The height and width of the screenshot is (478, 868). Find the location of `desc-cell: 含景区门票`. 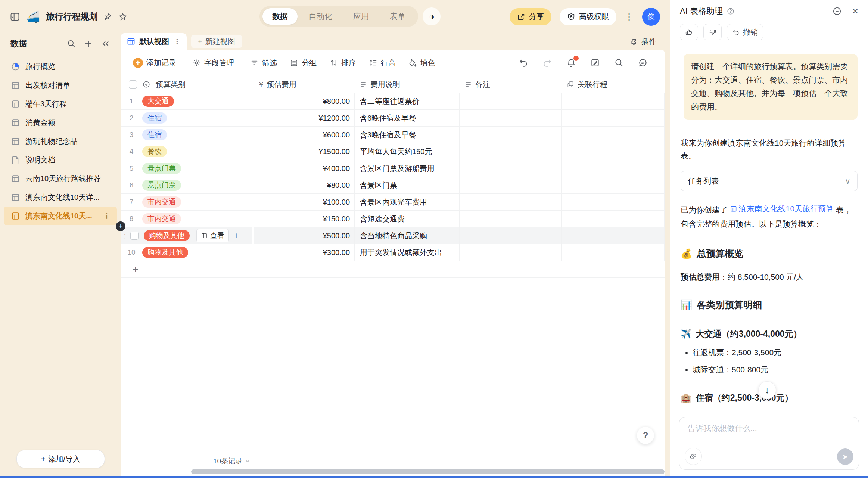

desc-cell: 含景区门票 is located at coordinates (407, 185).